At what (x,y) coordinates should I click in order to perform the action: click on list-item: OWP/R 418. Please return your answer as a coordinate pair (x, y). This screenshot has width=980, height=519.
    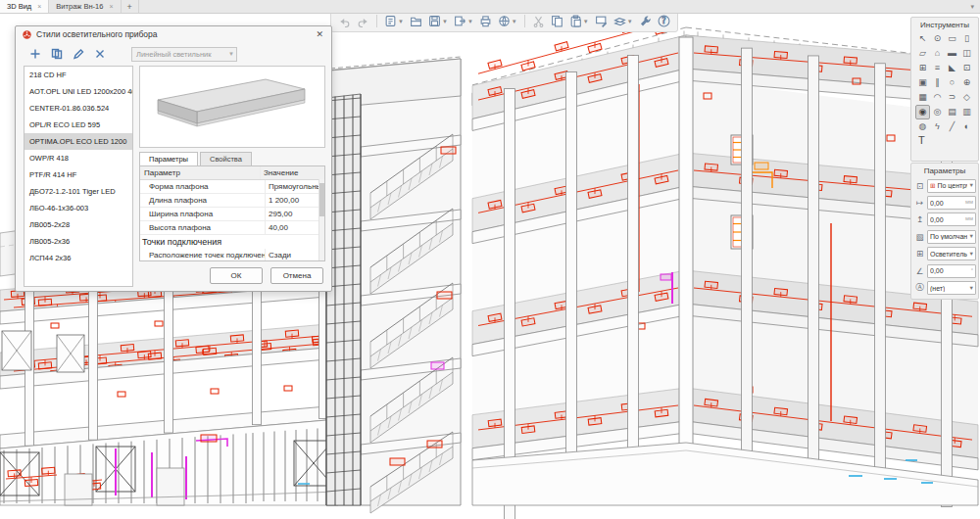
    Looking at the image, I should click on (78, 159).